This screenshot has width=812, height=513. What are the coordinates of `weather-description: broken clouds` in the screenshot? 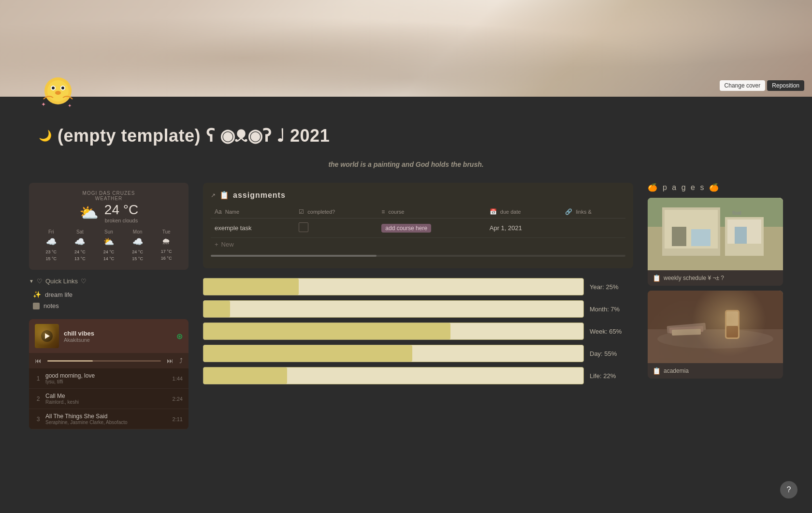 It's located at (121, 220).